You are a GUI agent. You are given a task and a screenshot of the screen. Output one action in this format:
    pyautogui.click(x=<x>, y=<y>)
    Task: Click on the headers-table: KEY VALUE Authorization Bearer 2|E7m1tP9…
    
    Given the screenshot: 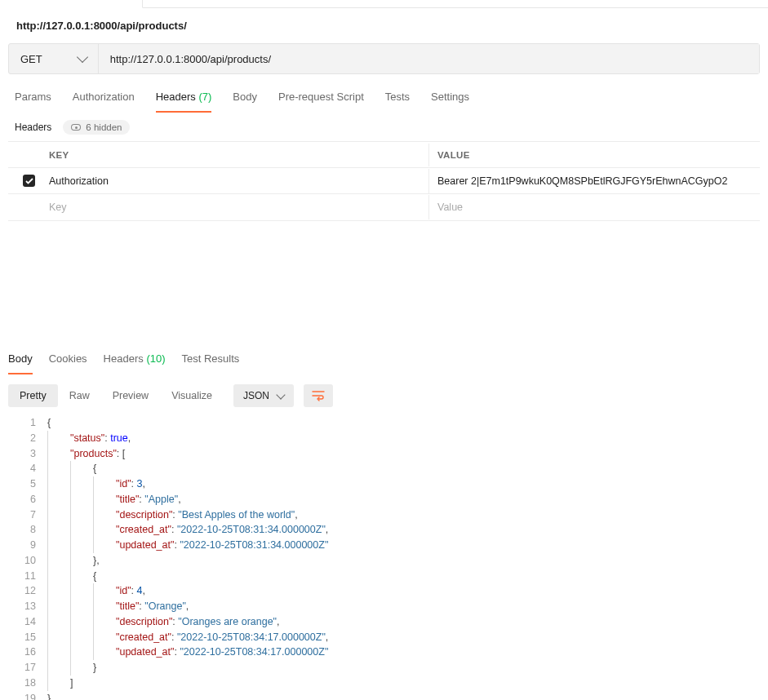 What is the action you would take?
    pyautogui.click(x=384, y=181)
    